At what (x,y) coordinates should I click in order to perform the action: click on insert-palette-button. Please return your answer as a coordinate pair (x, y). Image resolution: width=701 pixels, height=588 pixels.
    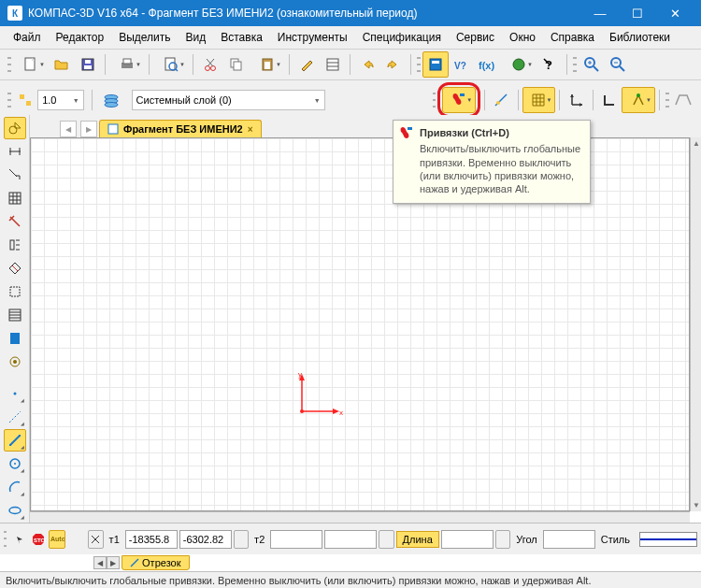
    Looking at the image, I should click on (15, 362).